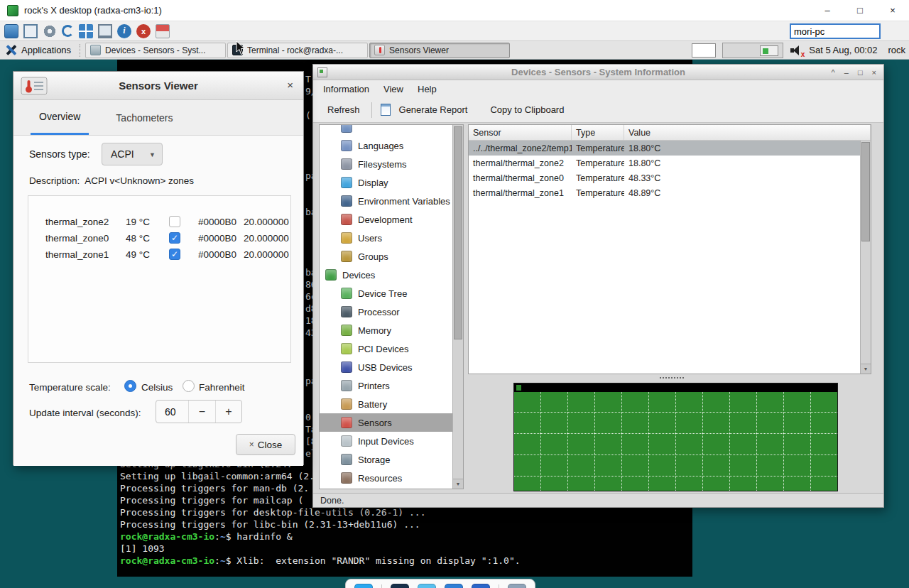 The height and width of the screenshot is (588, 909). What do you see at coordinates (39, 50) in the screenshot?
I see `applications-menu-button: Applications` at bounding box center [39, 50].